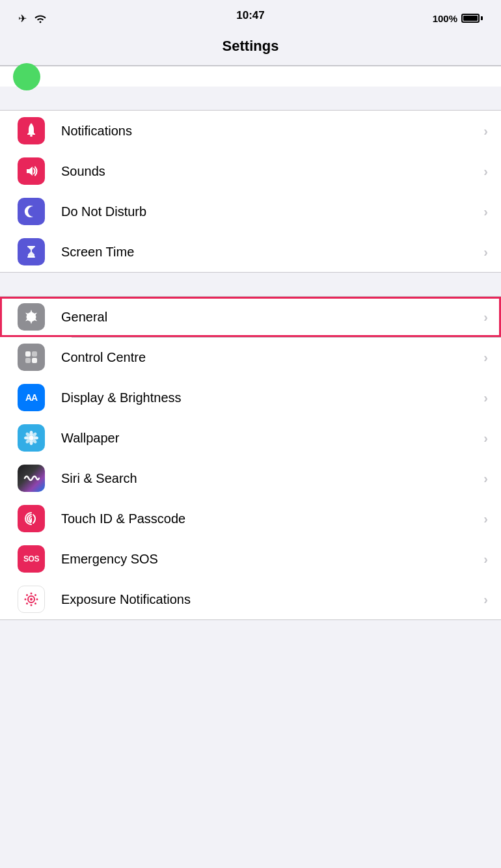 The image size is (501, 868). Describe the element at coordinates (485, 131) in the screenshot. I see `notifications-chevron: ›` at that location.